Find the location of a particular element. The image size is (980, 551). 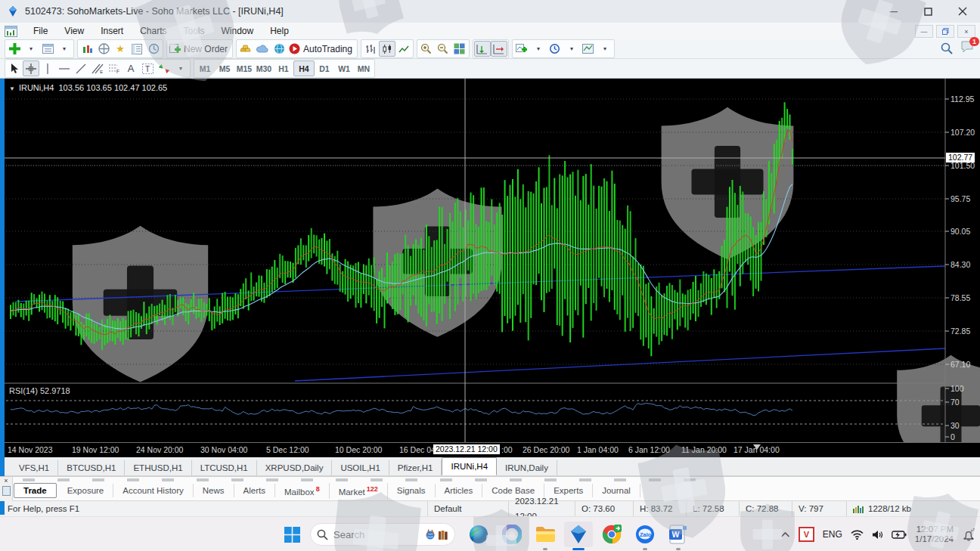

chart-tab-vfs-h1: VFS,H1 is located at coordinates (35, 468).